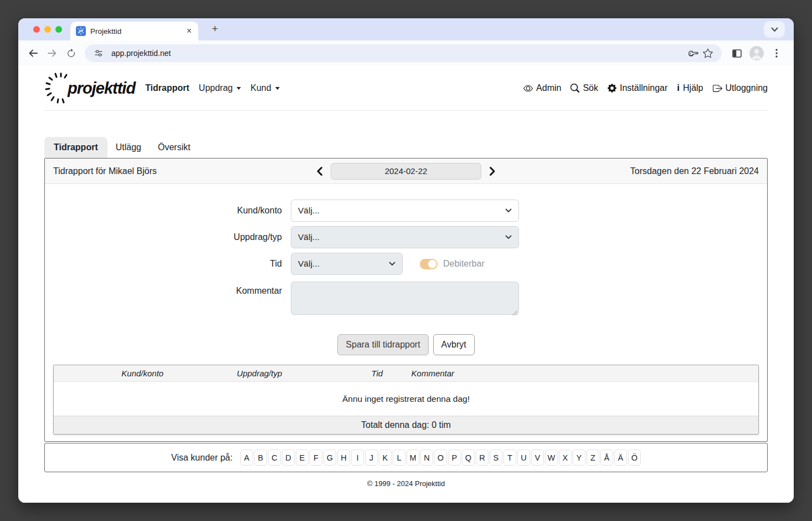  What do you see at coordinates (737, 53) in the screenshot?
I see `side-panel-button` at bounding box center [737, 53].